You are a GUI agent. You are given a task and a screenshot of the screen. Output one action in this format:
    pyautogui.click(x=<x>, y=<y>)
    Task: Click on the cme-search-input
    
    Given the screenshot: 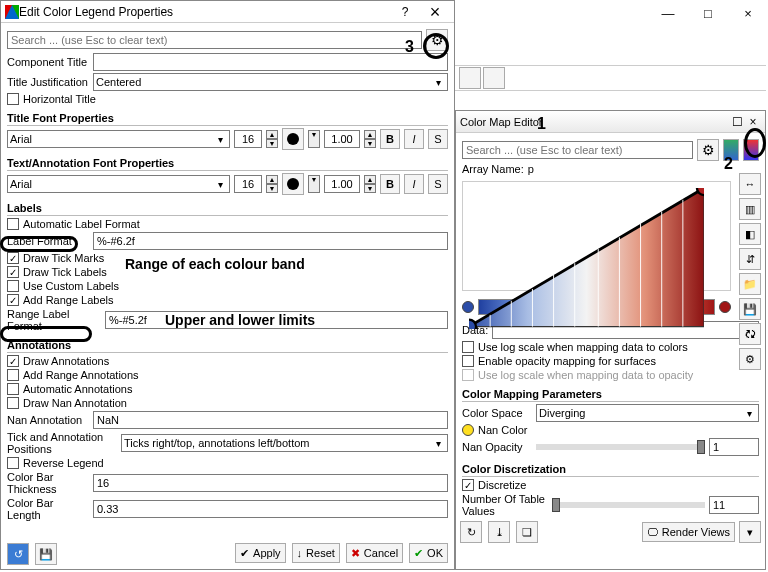 What is the action you would take?
    pyautogui.click(x=578, y=150)
    